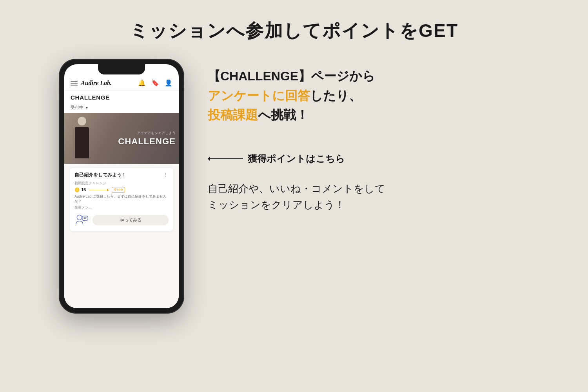  What do you see at coordinates (77, 107) in the screenshot?
I see `filter-text: 受付中` at bounding box center [77, 107].